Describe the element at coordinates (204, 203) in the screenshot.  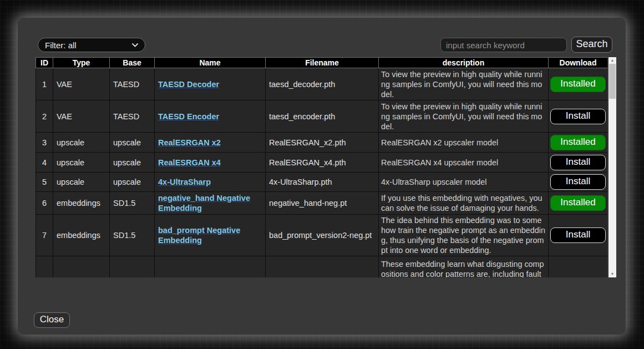
I see `model-name-link: negative_hand Negative Embedding` at that location.